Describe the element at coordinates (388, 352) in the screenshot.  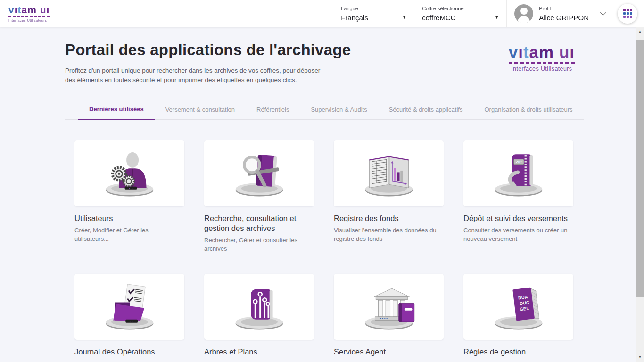
I see `app-title: Services Agent` at that location.